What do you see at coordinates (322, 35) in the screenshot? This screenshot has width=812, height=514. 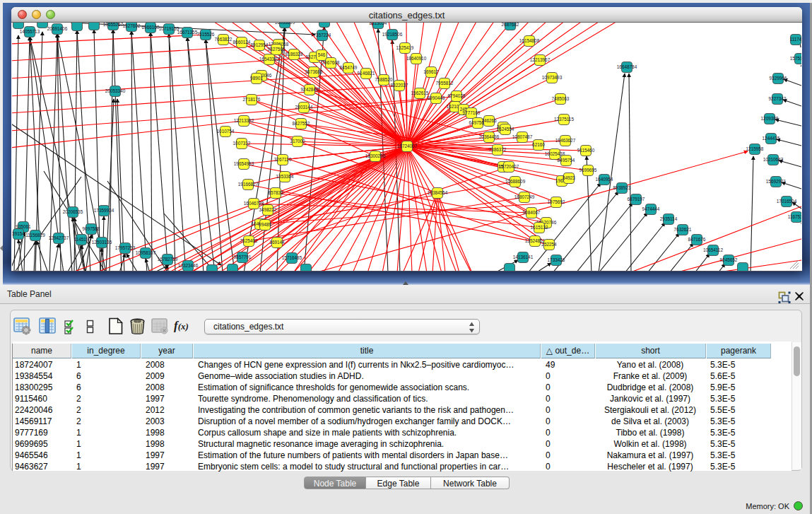 I see `svg-text: 7357224` at bounding box center [322, 35].